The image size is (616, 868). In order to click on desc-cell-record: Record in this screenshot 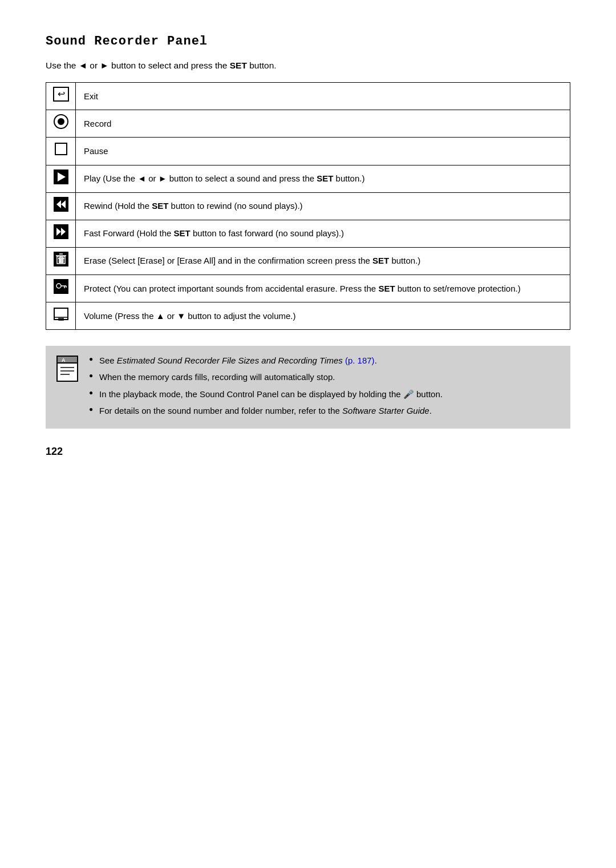, I will do `click(323, 124)`.